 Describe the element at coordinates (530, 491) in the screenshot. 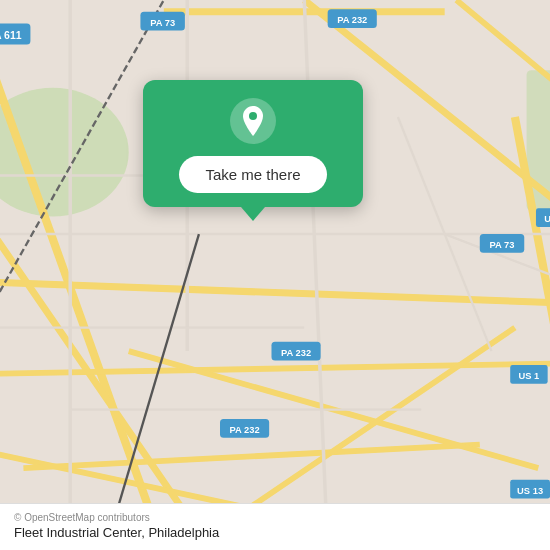

I see `svg-text: US 13` at that location.